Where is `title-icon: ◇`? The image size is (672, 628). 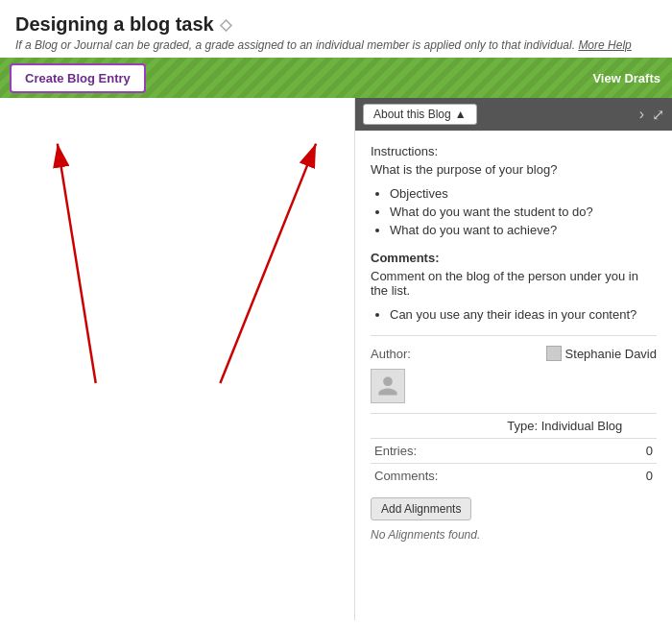
title-icon: ◇ is located at coordinates (226, 25).